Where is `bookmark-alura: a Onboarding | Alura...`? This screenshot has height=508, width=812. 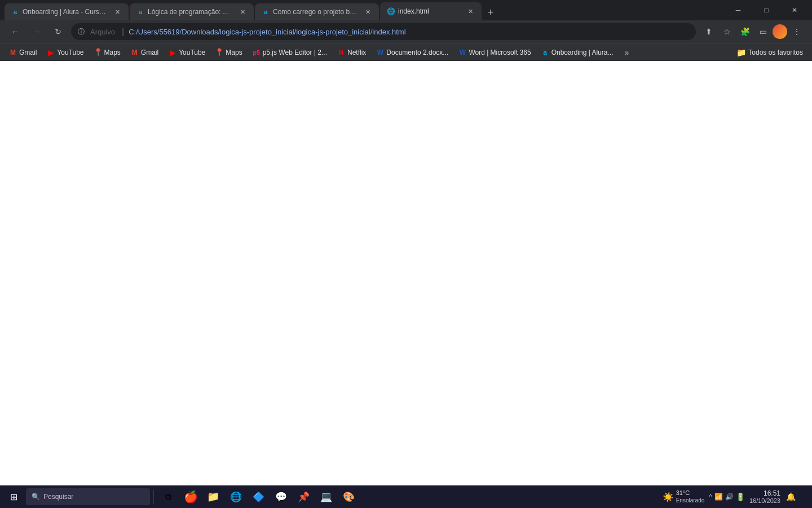
bookmark-alura: a Onboarding | Alura... is located at coordinates (577, 52).